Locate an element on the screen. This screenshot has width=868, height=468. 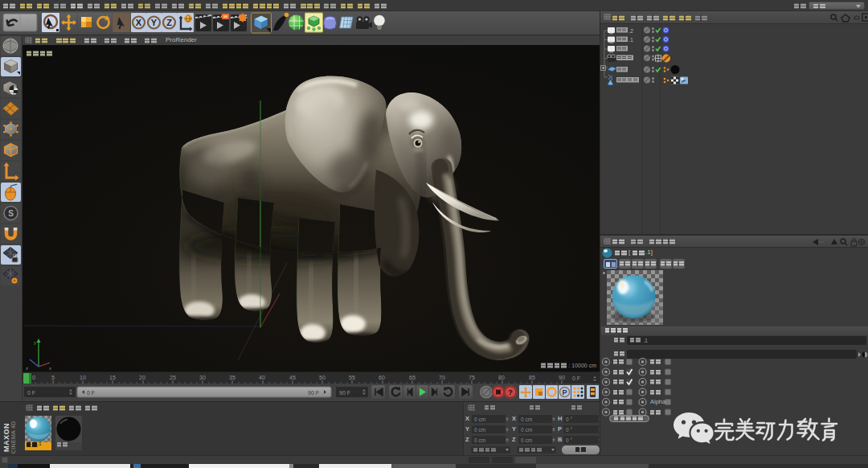
svg-text: 70 is located at coordinates (442, 378).